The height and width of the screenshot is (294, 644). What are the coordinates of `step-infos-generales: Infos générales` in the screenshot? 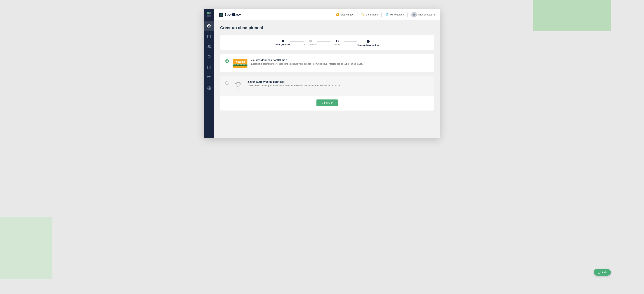 It's located at (283, 43).